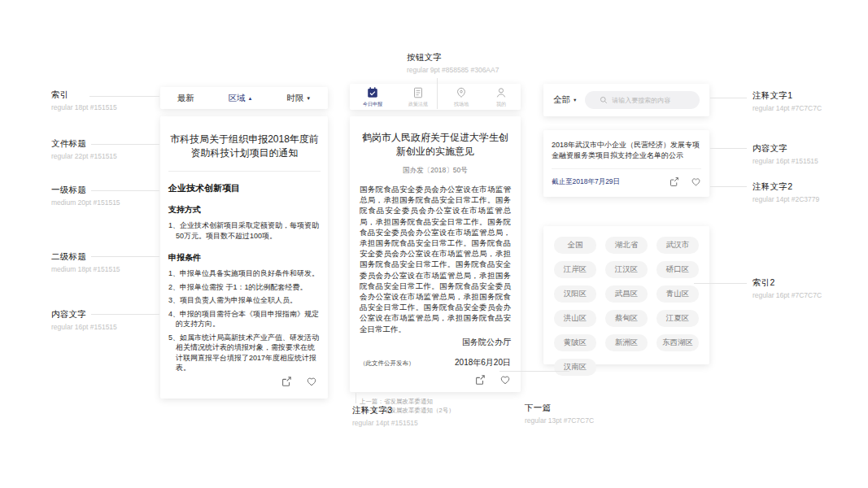 This screenshot has height=488, width=868. What do you see at coordinates (787, 288) in the screenshot?
I see `annotation-index2: 索引2 regular 16pt #7C7C7C` at bounding box center [787, 288].